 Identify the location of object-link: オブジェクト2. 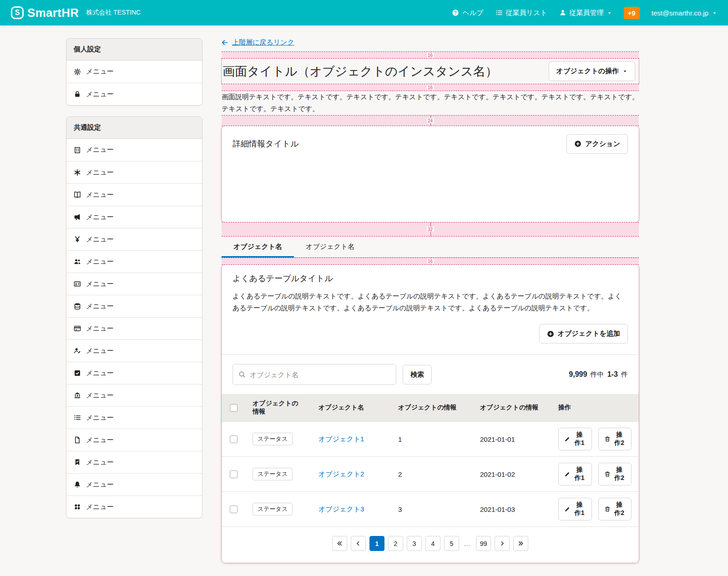
(341, 474).